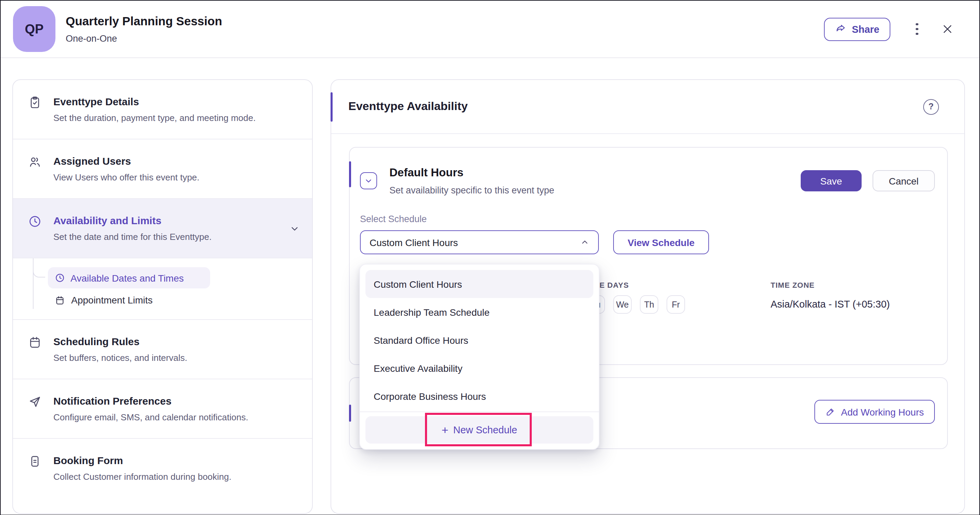 The image size is (980, 515). Describe the element at coordinates (479, 312) in the screenshot. I see `dropdown-option-leadership-team-schedule: Leadership Team Schedule` at that location.